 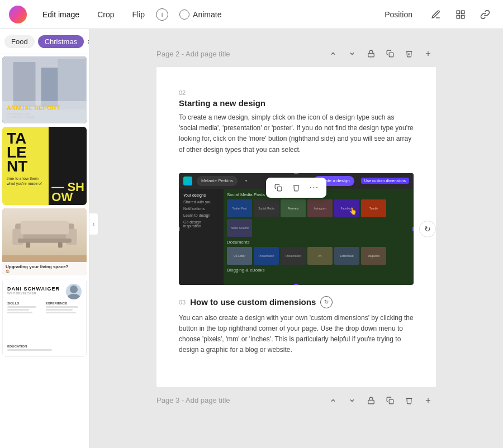 I want to click on app-logo, so click(x=18, y=15).